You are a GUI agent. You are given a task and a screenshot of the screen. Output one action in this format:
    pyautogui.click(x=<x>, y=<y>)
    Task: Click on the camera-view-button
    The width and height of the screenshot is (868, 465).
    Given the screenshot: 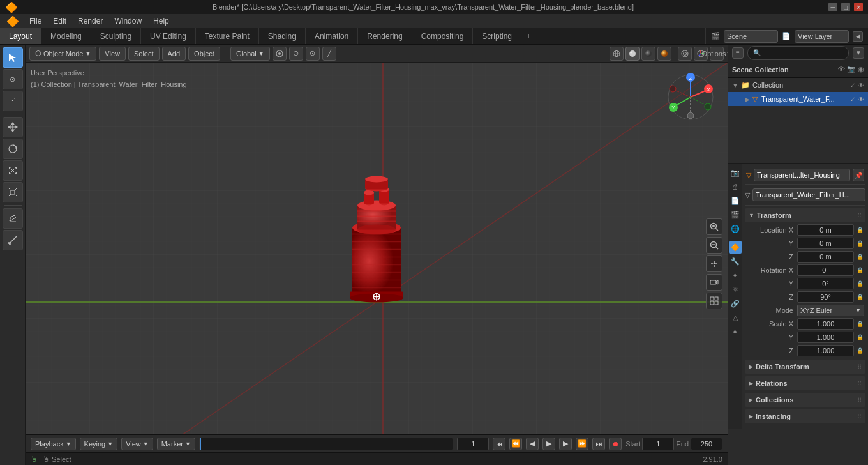 What is the action you would take?
    pyautogui.click(x=714, y=282)
    